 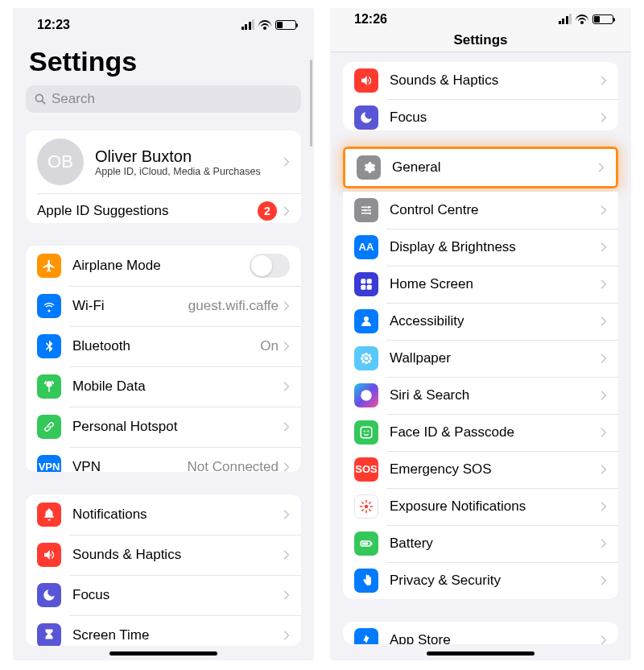 I want to click on status-time: 12:23, so click(x=53, y=25).